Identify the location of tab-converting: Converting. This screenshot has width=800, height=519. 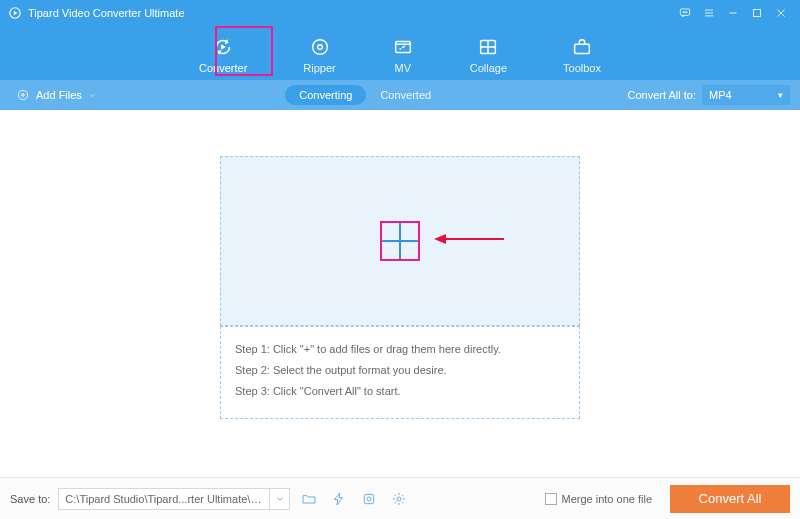
(326, 95).